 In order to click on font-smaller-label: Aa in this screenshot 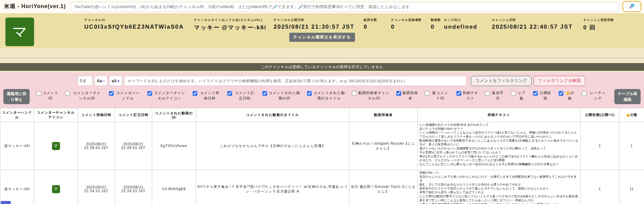, I will do `click(99, 81)`.